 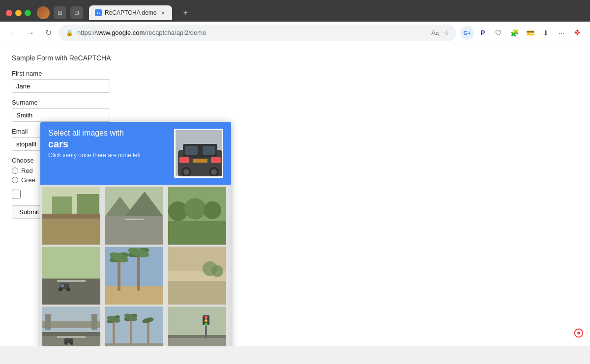 What do you see at coordinates (16, 194) in the screenshot?
I see `agreement-checkbox` at bounding box center [16, 194].